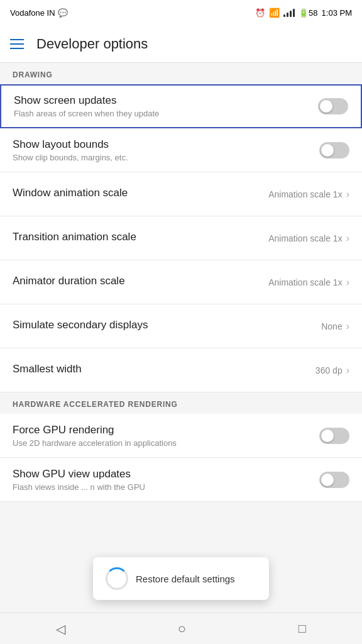 The height and width of the screenshot is (644, 362). What do you see at coordinates (181, 150) in the screenshot?
I see `setting-show-layout-bounds: Show layout bounds Show clip bounds, mar…` at bounding box center [181, 150].